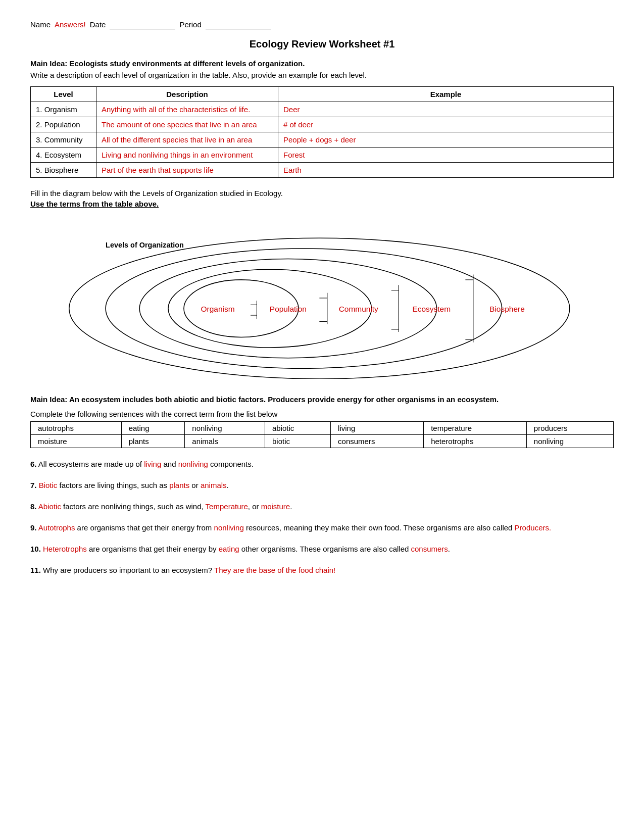  Describe the element at coordinates (322, 170) in the screenshot. I see `table-row: 5. BiospherePart of the earth that suppo…` at that location.